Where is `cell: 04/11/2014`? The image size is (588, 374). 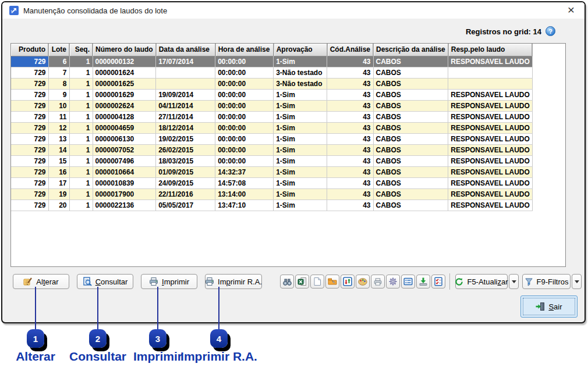
cell: 04/11/2014 is located at coordinates (186, 106).